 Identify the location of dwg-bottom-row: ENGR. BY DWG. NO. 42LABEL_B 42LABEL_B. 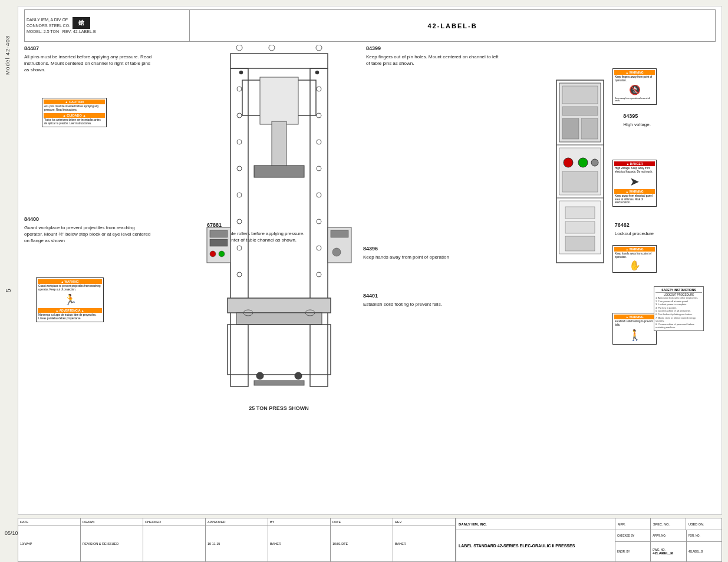
(668, 551).